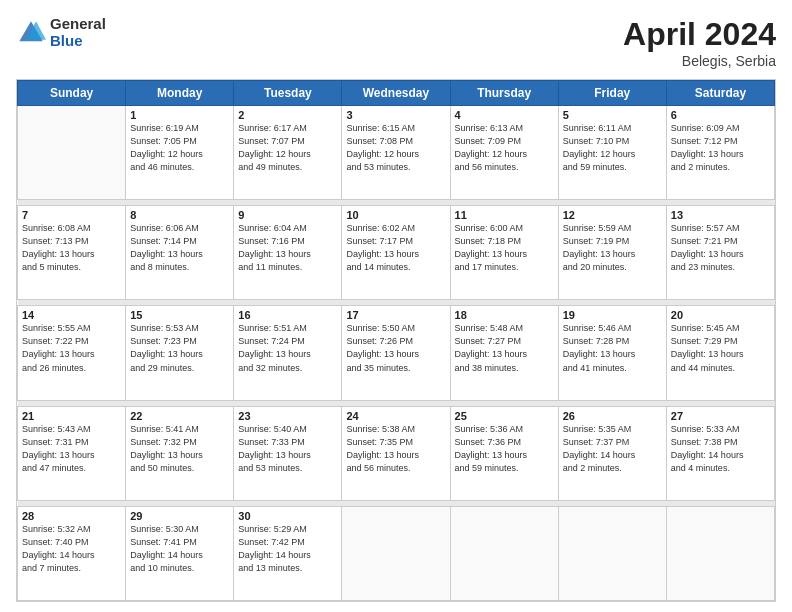 The width and height of the screenshot is (792, 612). Describe the element at coordinates (720, 148) in the screenshot. I see `day-info: Sunrise: 6:09 AM Sunset: 7:12 PM Dayligh…` at that location.